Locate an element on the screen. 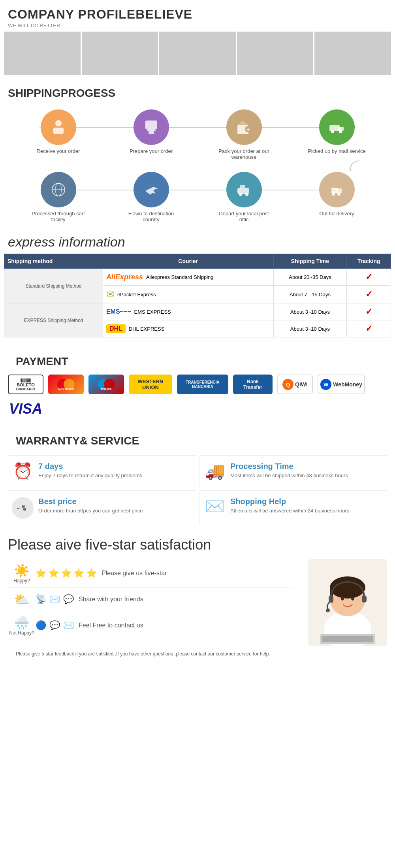 The image size is (395, 868). time-dhl: About 3~10 Days is located at coordinates (310, 329).